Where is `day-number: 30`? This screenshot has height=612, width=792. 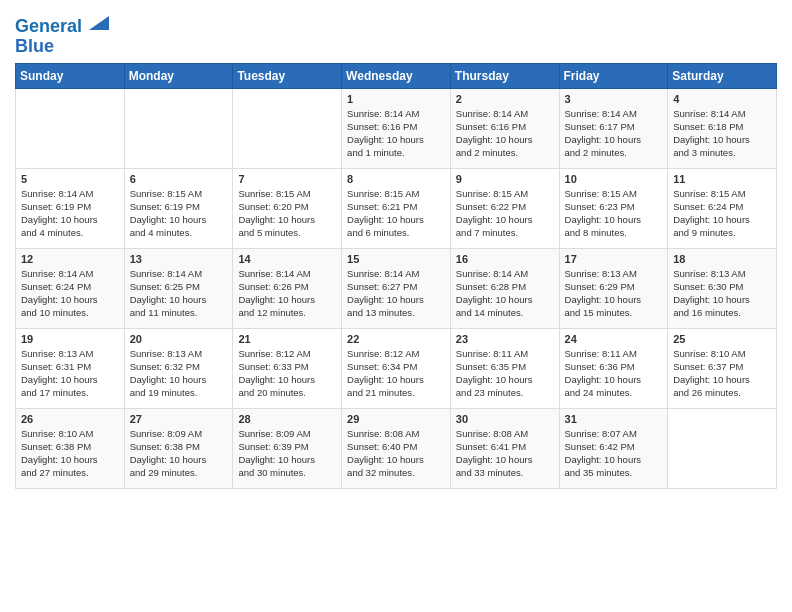
day-number: 30 is located at coordinates (505, 419).